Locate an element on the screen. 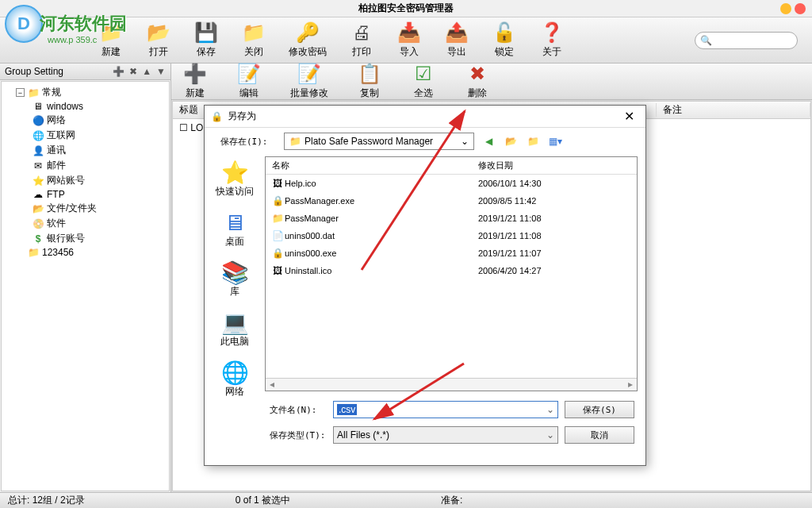  tree-internet: 🌐互联网 is located at coordinates (86, 135).